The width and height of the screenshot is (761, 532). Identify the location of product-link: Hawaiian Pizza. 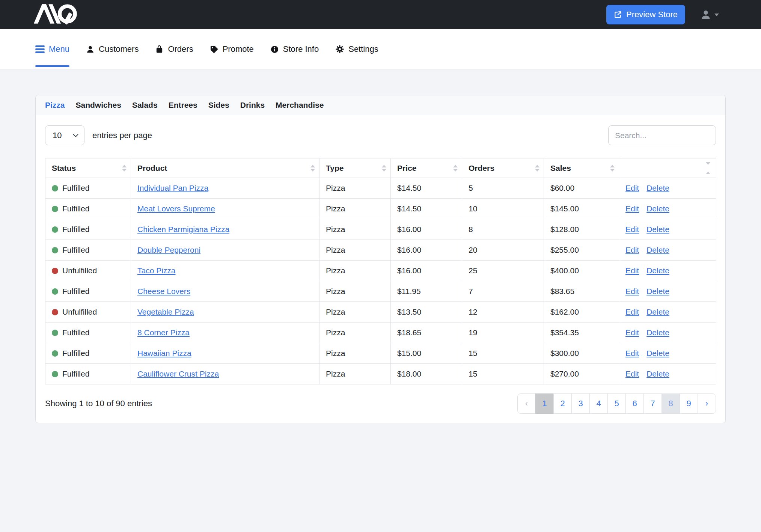
(164, 353).